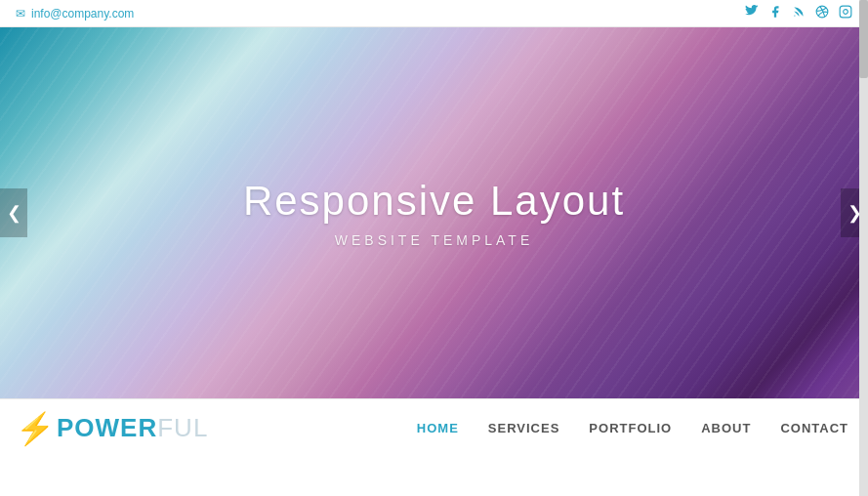  What do you see at coordinates (633, 428) in the screenshot?
I see `nav-links: HOME SERVICES PORTFOLIO ABOUT CONTACT` at bounding box center [633, 428].